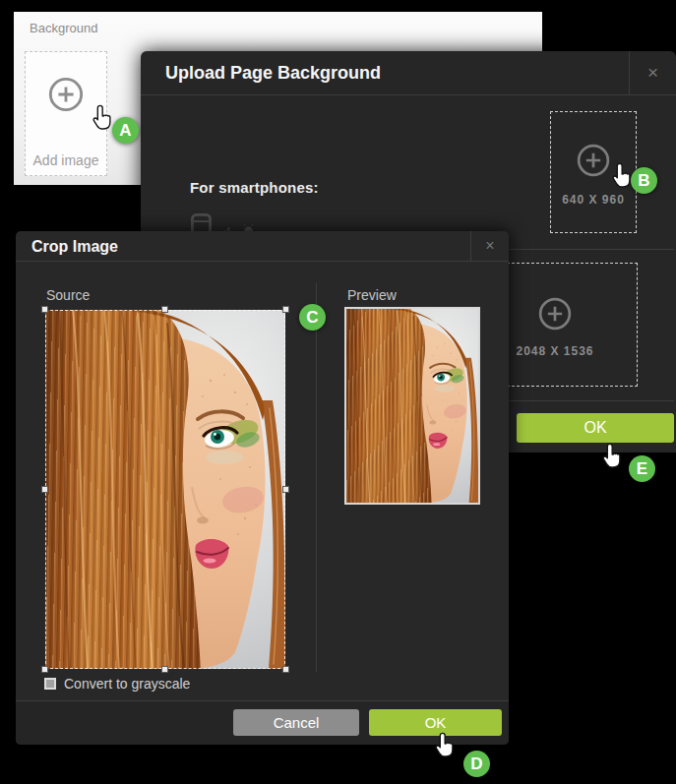 The width and height of the screenshot is (676, 784). What do you see at coordinates (66, 160) in the screenshot?
I see `add-image-label: Add image` at bounding box center [66, 160].